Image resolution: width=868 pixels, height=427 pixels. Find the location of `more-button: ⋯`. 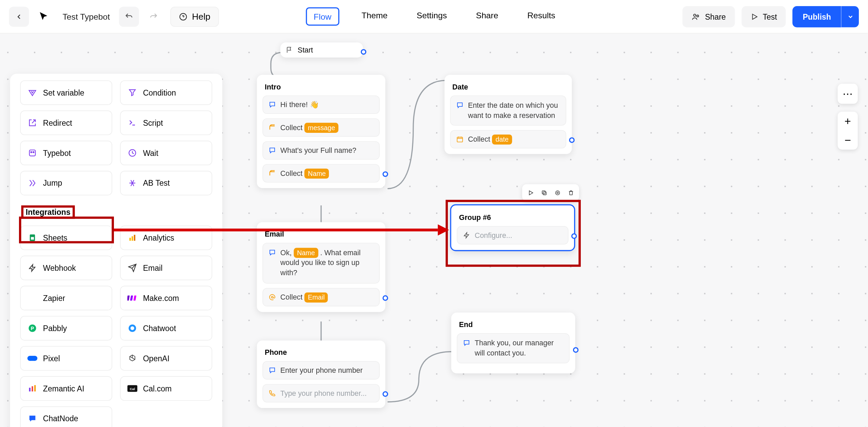

more-button: ⋯ is located at coordinates (848, 94).